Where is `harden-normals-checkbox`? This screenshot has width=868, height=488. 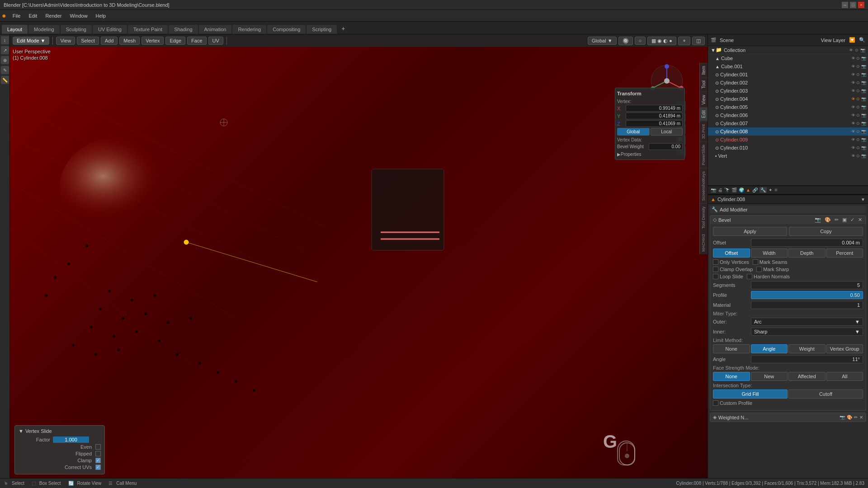 harden-normals-checkbox is located at coordinates (750, 277).